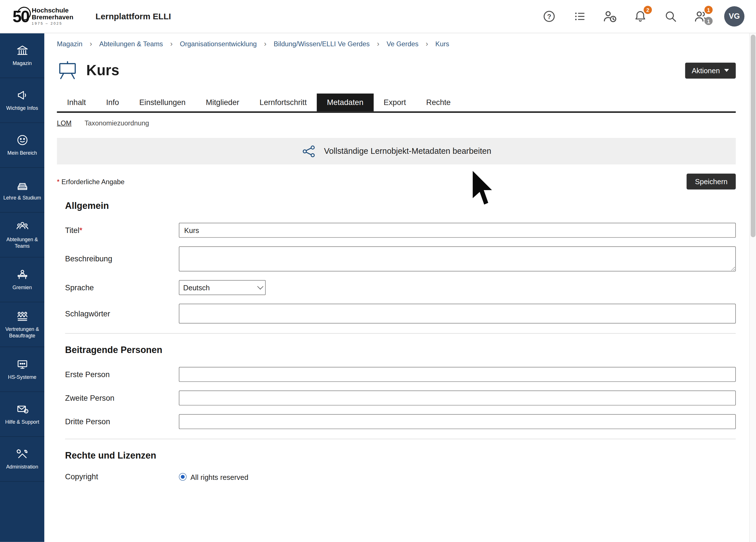 This screenshot has width=756, height=542. What do you see at coordinates (183, 477) in the screenshot?
I see `copyright-radio-all-rights-reserved` at bounding box center [183, 477].